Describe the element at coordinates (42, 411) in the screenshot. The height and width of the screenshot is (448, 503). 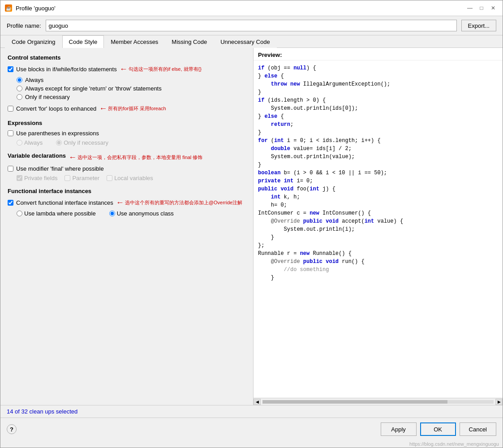
I see `status-text: 14 of 32 clean ups selected` at that location.